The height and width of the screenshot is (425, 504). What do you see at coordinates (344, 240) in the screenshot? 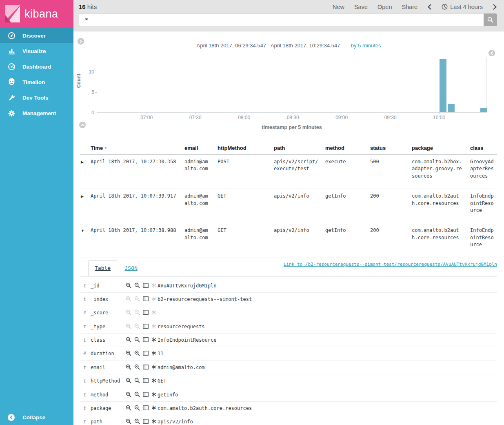
I see `cell-method: getInfo` at bounding box center [344, 240].